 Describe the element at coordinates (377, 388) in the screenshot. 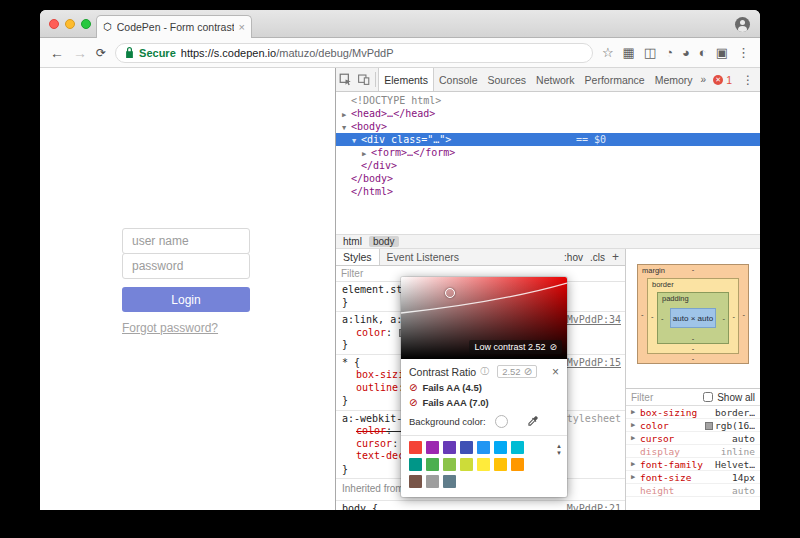

I see `property-name: outline` at that location.